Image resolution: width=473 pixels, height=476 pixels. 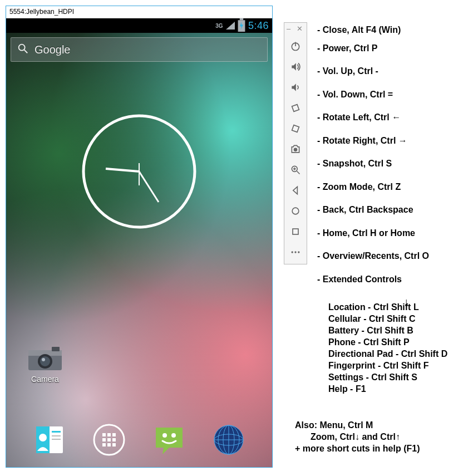 What do you see at coordinates (139, 171) in the screenshot?
I see `analog-clock-widget` at bounding box center [139, 171].